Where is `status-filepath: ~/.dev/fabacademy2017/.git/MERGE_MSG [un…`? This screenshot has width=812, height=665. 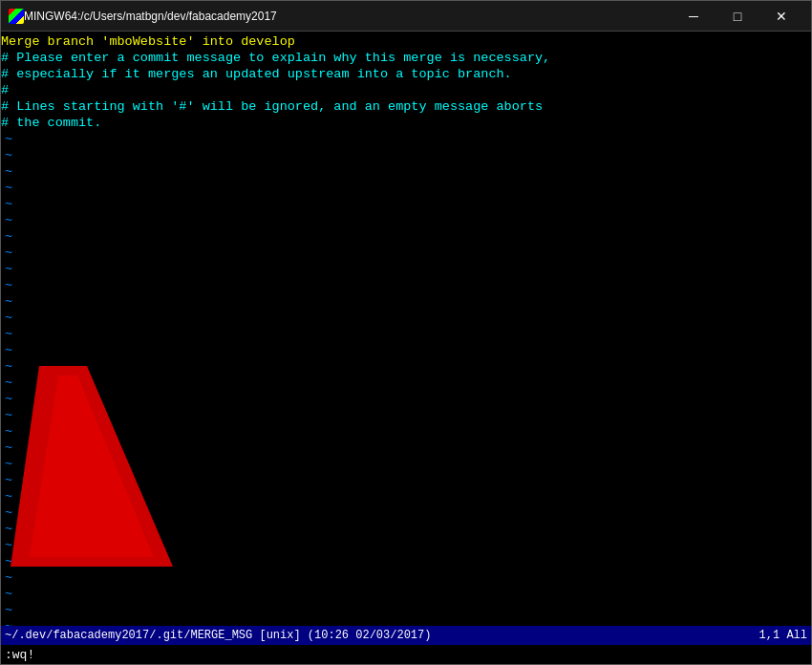 status-filepath: ~/.dev/fabacademy2017/.git/MERGE_MSG [un… is located at coordinates (218, 635).